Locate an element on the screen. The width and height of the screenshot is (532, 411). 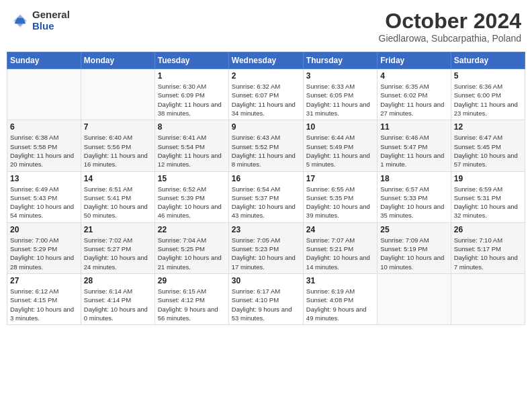
day-number: 11 is located at coordinates (414, 127).